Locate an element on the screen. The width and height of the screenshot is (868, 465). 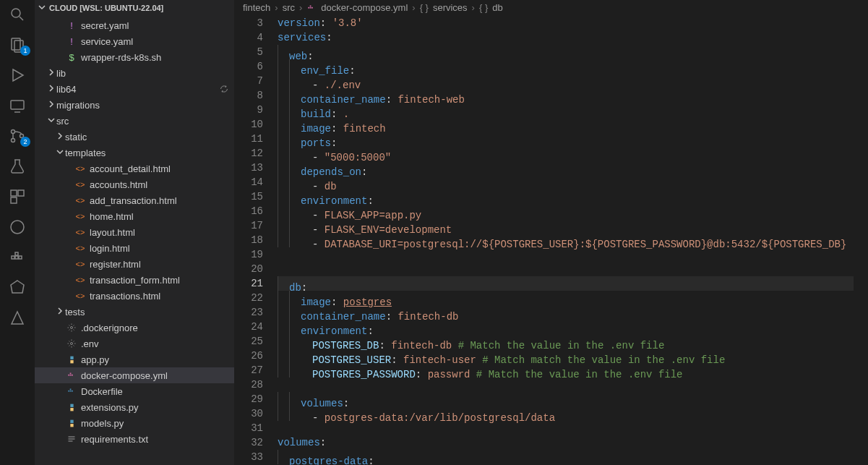
run-icon is located at coordinates (17, 75).